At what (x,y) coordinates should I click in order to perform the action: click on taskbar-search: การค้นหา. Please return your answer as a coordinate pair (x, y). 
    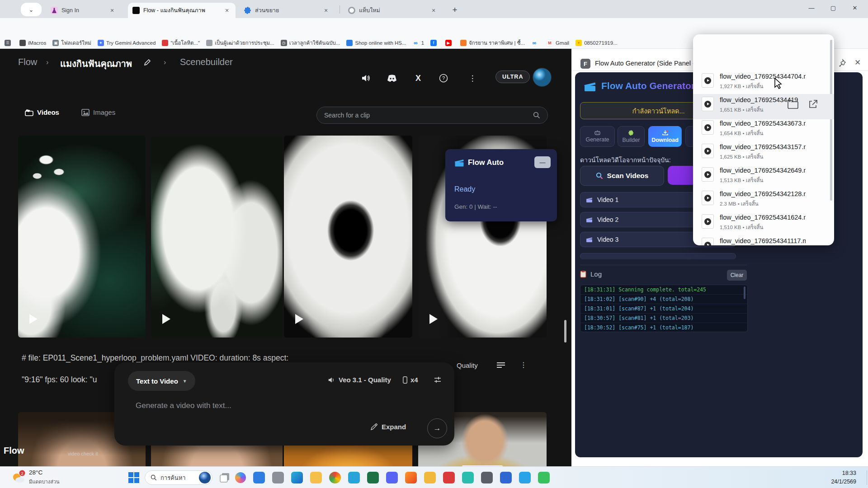
    Looking at the image, I should click on (179, 478).